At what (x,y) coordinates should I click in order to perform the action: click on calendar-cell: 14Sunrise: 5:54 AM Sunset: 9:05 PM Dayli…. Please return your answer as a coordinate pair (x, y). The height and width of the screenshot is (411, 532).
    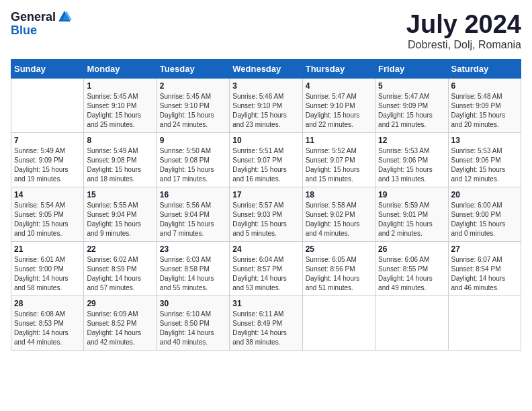
    Looking at the image, I should click on (48, 214).